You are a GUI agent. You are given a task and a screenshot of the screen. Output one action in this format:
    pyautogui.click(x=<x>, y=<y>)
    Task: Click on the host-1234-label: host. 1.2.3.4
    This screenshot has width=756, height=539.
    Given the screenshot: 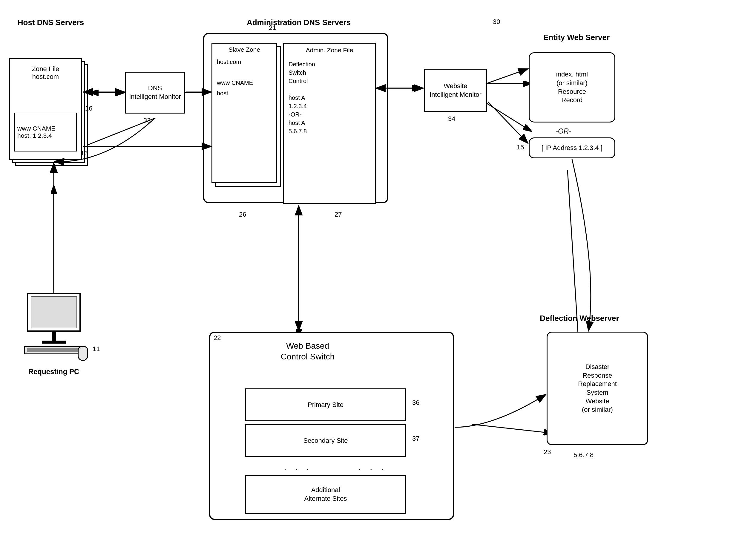 What is the action you would take?
    pyautogui.click(x=34, y=136)
    